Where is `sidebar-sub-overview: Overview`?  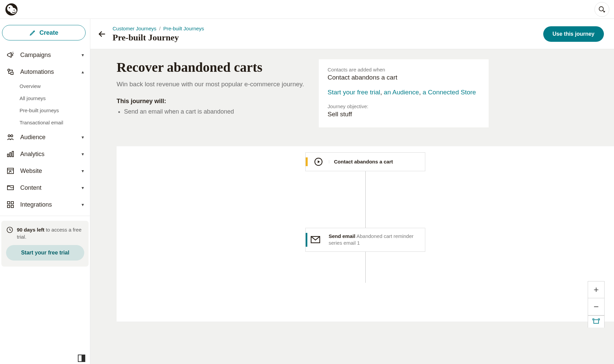
sidebar-sub-overview: Overview is located at coordinates (55, 86).